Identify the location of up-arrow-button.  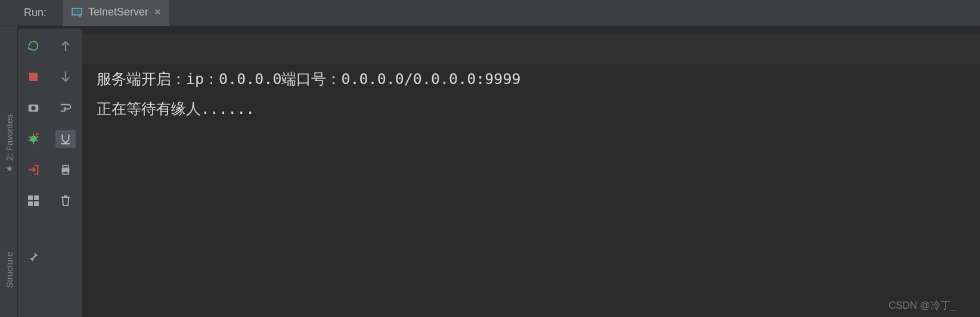
(66, 46).